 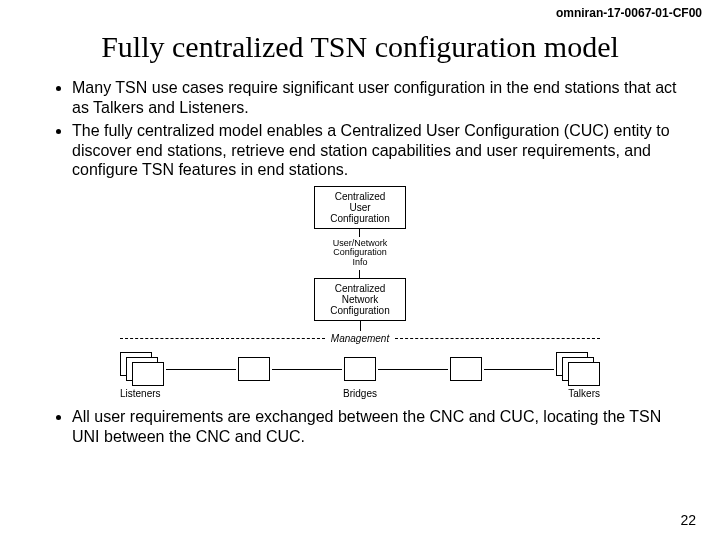 What do you see at coordinates (150, 394) in the screenshot?
I see `listeners-label: Listeners` at bounding box center [150, 394].